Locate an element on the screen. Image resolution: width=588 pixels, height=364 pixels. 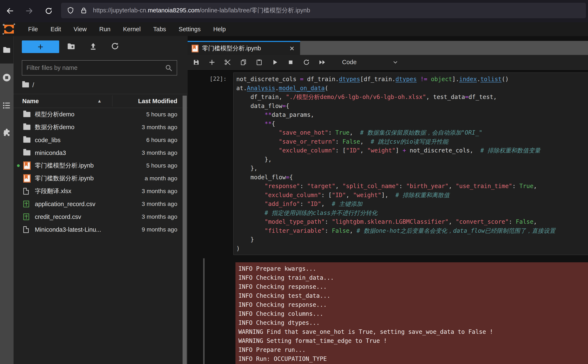
stop-circle-icon is located at coordinates (7, 78).